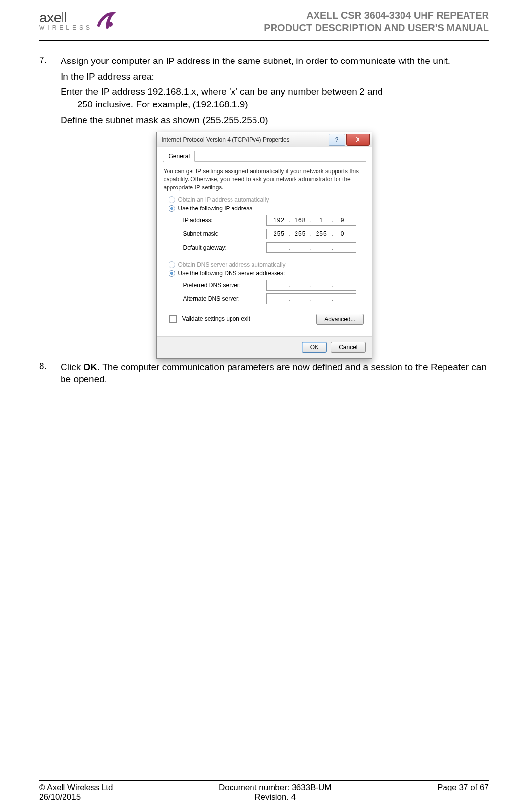 The height and width of the screenshot is (812, 528). What do you see at coordinates (172, 200) in the screenshot?
I see `radio-obtain-ip` at bounding box center [172, 200].